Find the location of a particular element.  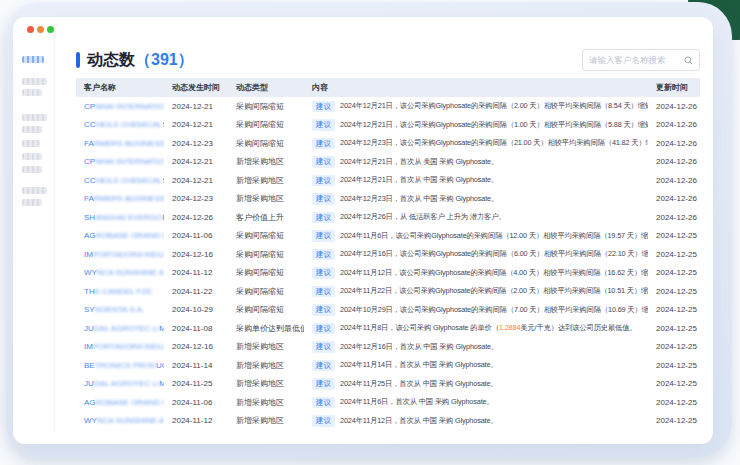

activity-type: 采购单价达到最低值 is located at coordinates (266, 328).